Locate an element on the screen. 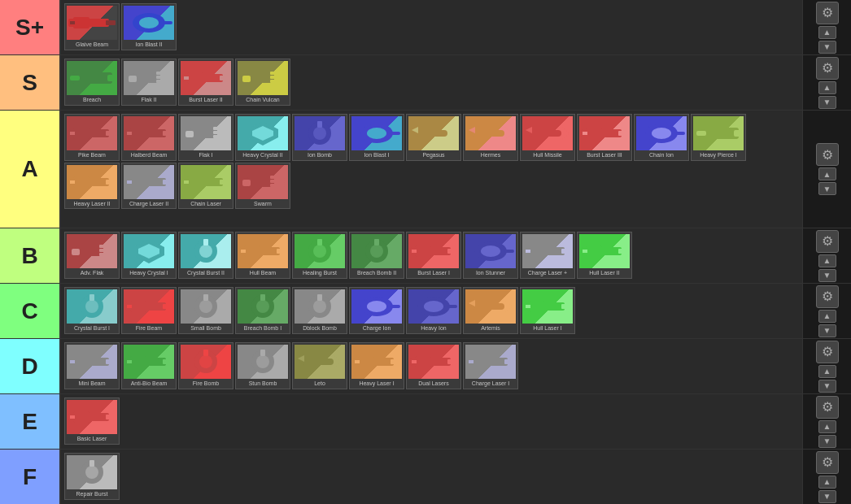  list-item: Stun Bomb is located at coordinates (263, 366).